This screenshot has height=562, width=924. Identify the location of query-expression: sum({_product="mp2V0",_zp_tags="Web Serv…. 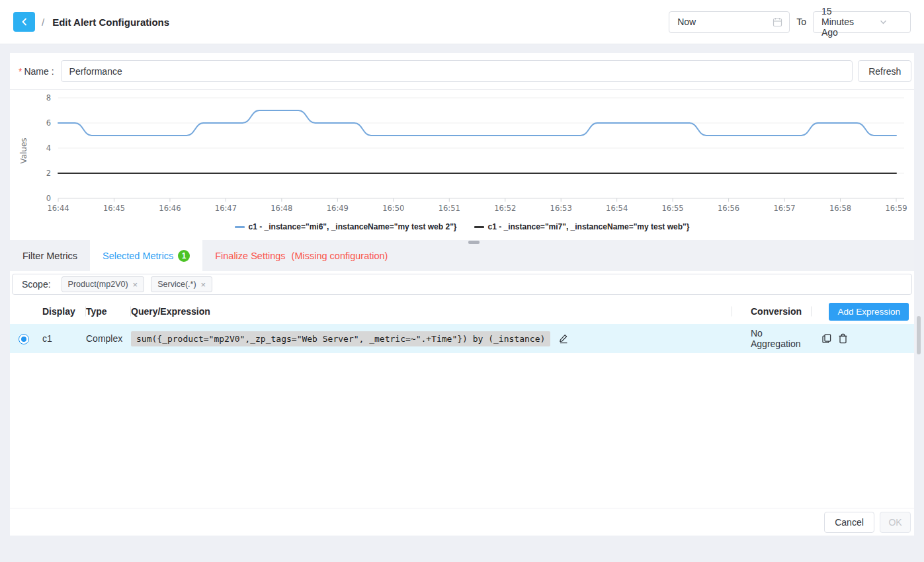
(341, 339).